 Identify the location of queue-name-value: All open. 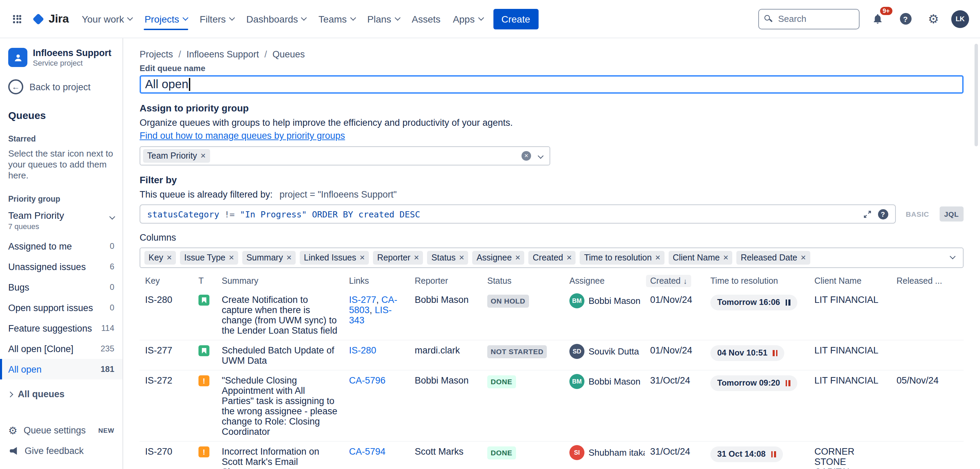
(167, 84).